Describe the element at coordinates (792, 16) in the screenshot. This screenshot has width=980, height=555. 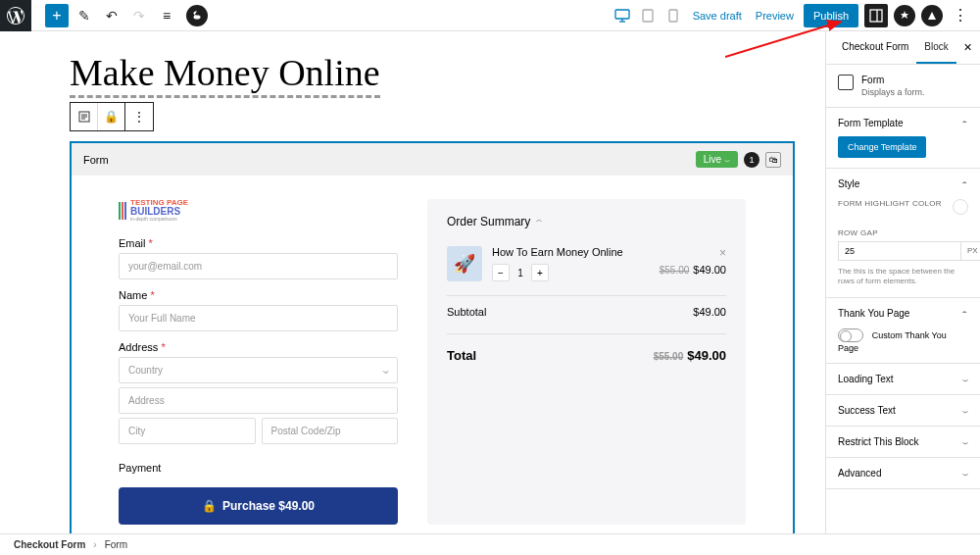
I see `toolbar-right: Save draft Preview Publish ⋮` at that location.